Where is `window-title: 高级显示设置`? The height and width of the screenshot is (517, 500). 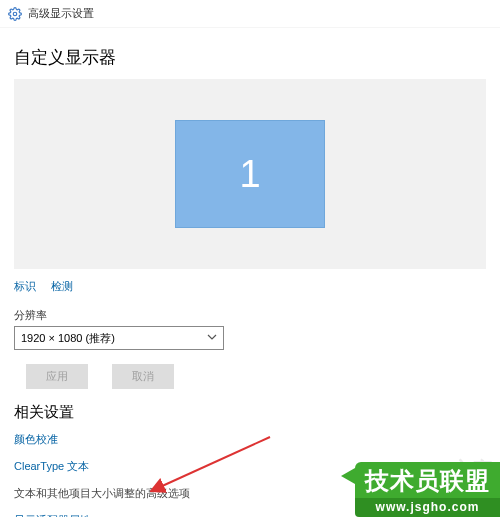 window-title: 高级显示设置 is located at coordinates (61, 14).